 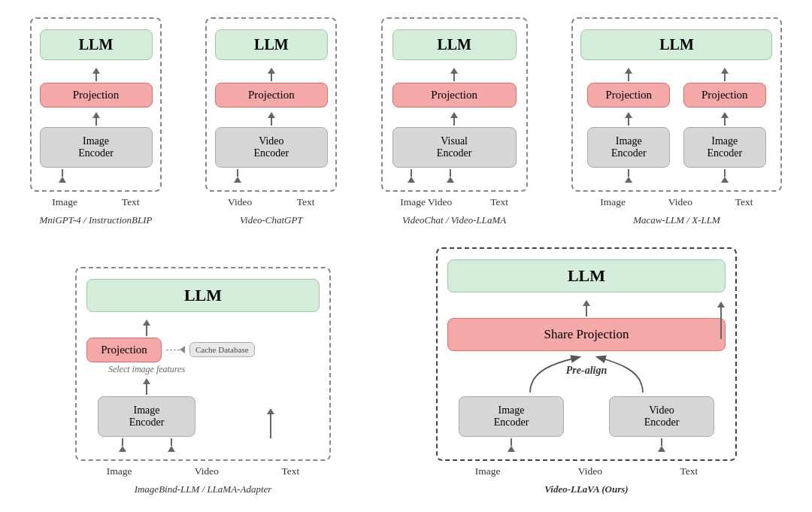 I want to click on diagram-videochat: LLM Projection VisualEncoder, so click(x=454, y=122).